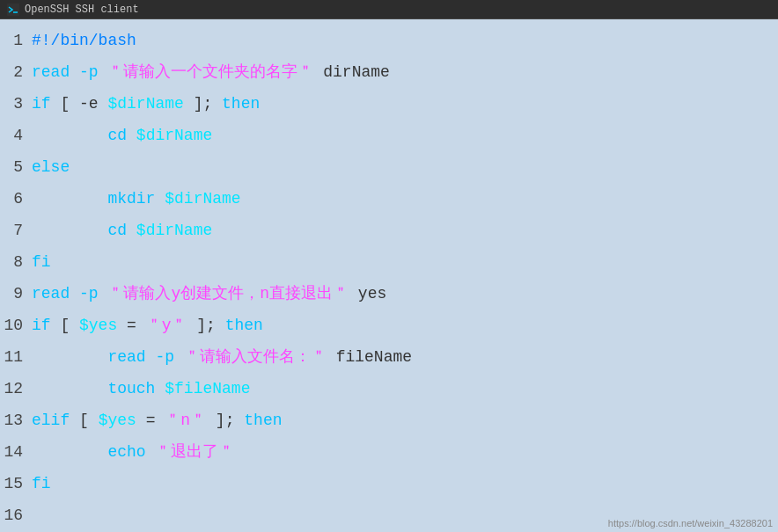  Describe the element at coordinates (208, 389) in the screenshot. I see `code-token: $fileName` at that location.